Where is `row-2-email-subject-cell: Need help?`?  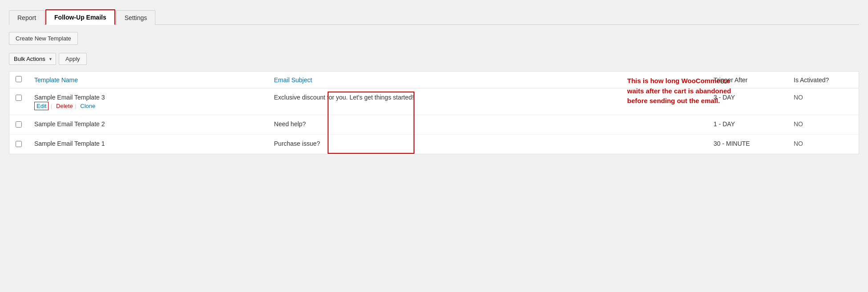
row-2-email-subject-cell: Need help? is located at coordinates (488, 125).